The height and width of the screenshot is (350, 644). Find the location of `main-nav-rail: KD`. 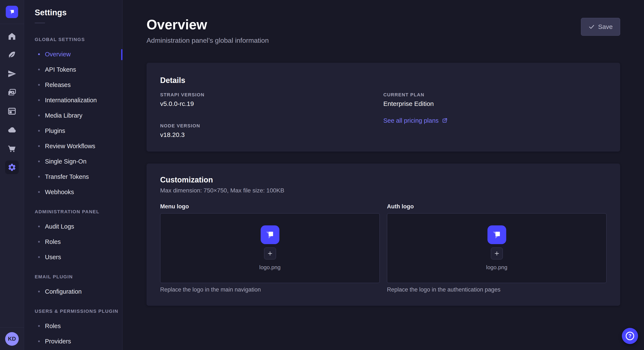

main-nav-rail: KD is located at coordinates (12, 175).